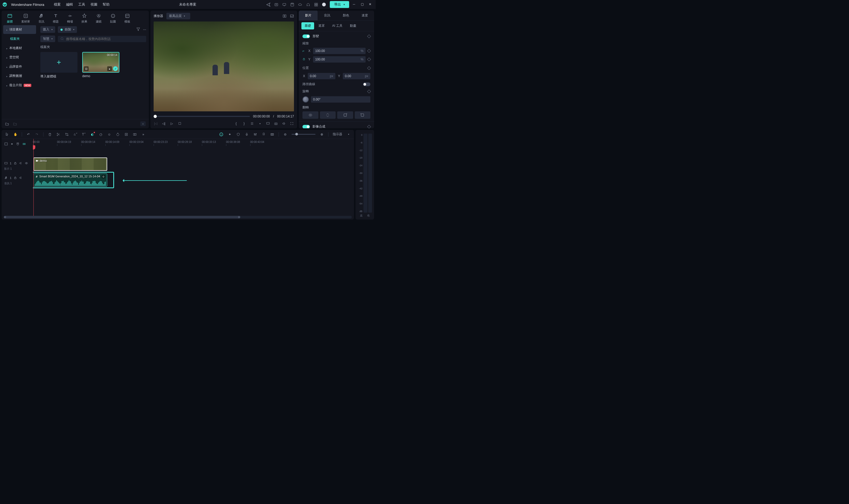  What do you see at coordinates (143, 124) in the screenshot?
I see `collapse-button: ‹` at bounding box center [143, 124].